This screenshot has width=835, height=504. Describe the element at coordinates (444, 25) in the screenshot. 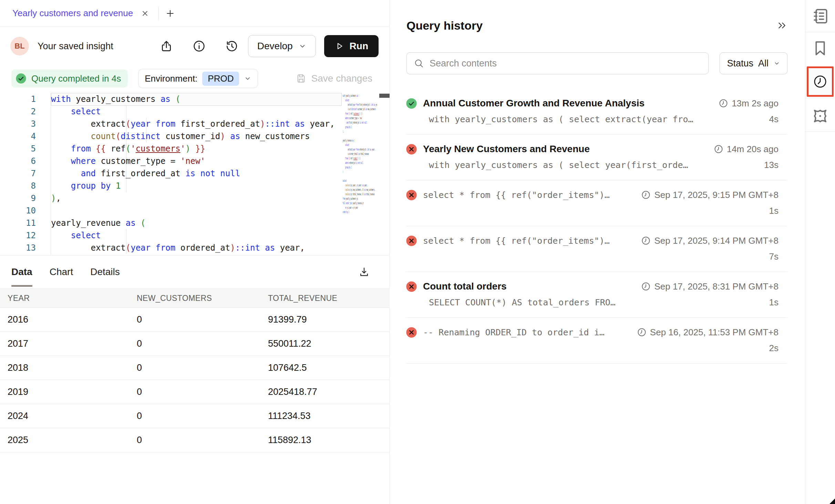

I see `panel-title: Query history` at that location.